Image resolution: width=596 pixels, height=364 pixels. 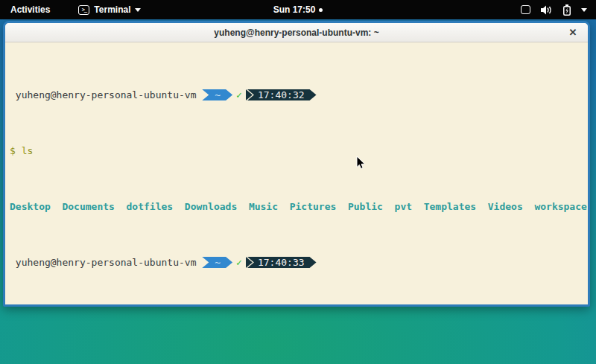 What do you see at coordinates (526, 10) in the screenshot?
I see `display-icon` at bounding box center [526, 10].